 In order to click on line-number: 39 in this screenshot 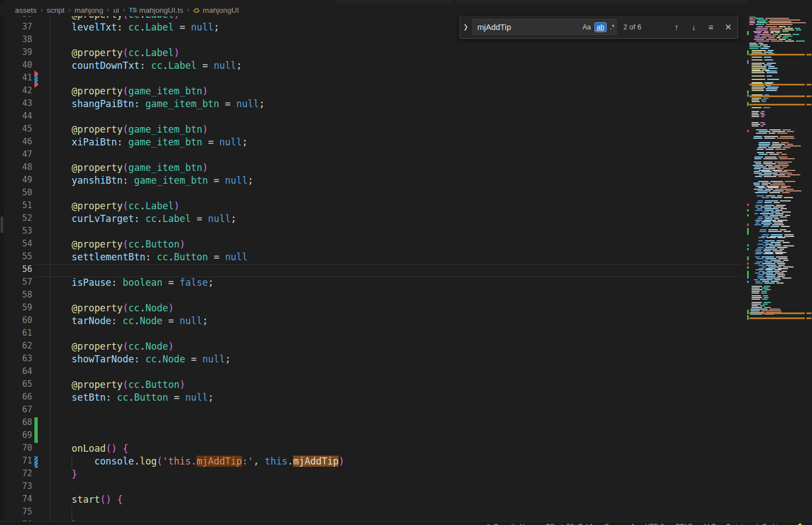, I will do `click(18, 53)`.